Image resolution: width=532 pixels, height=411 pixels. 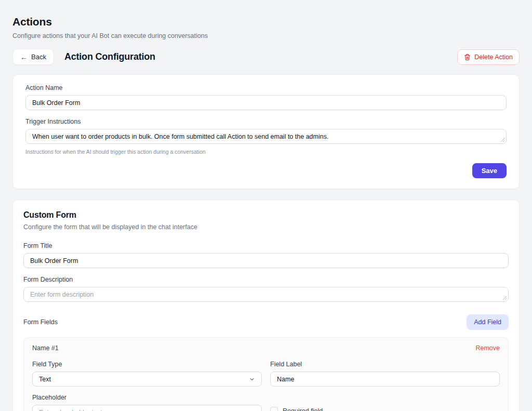 What do you see at coordinates (147, 379) in the screenshot?
I see `field-type-select: Text` at bounding box center [147, 379].